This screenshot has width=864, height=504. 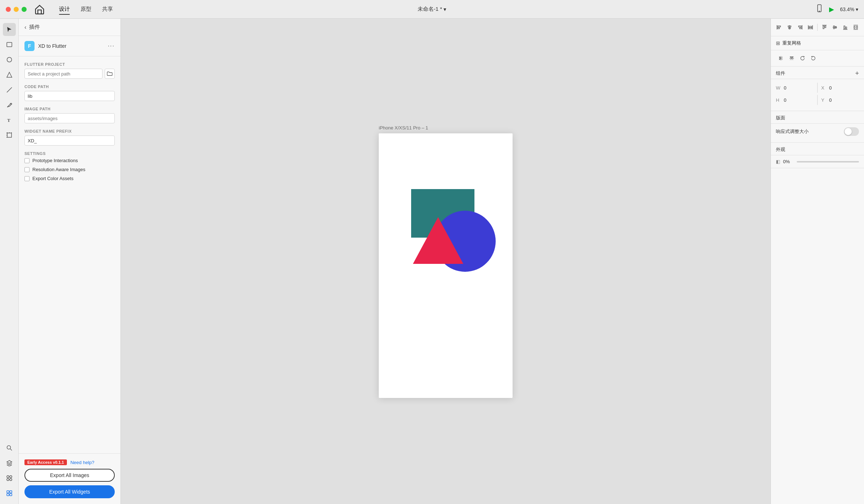 What do you see at coordinates (70, 492) in the screenshot?
I see `export-widgets-button: Export All Widgets` at bounding box center [70, 492].